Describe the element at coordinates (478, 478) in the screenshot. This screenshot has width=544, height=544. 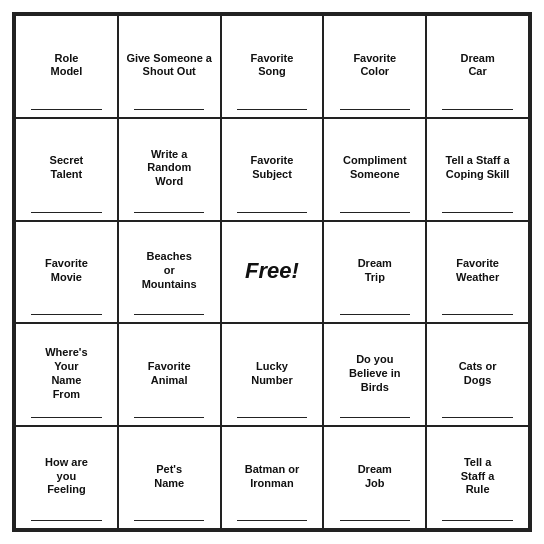
I see `tell-rule: Tell aStaff aRule` at that location.